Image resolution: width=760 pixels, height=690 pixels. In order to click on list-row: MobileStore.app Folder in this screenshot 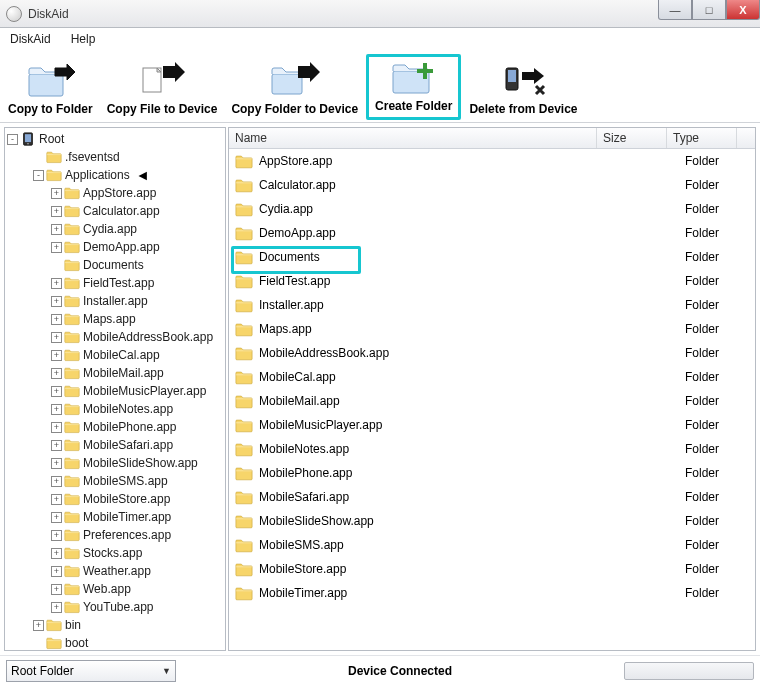, I will do `click(492, 569)`.